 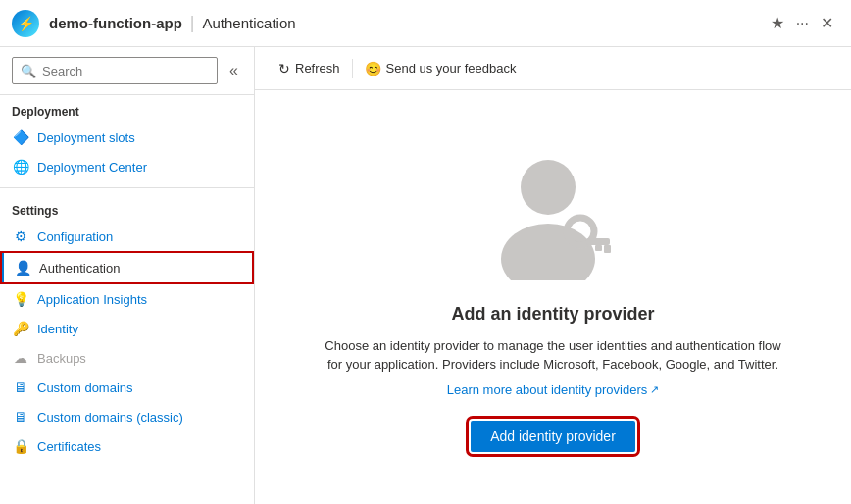 What do you see at coordinates (547, 390) in the screenshot?
I see `learn-more-text: Learn more about identity providers` at bounding box center [547, 390].